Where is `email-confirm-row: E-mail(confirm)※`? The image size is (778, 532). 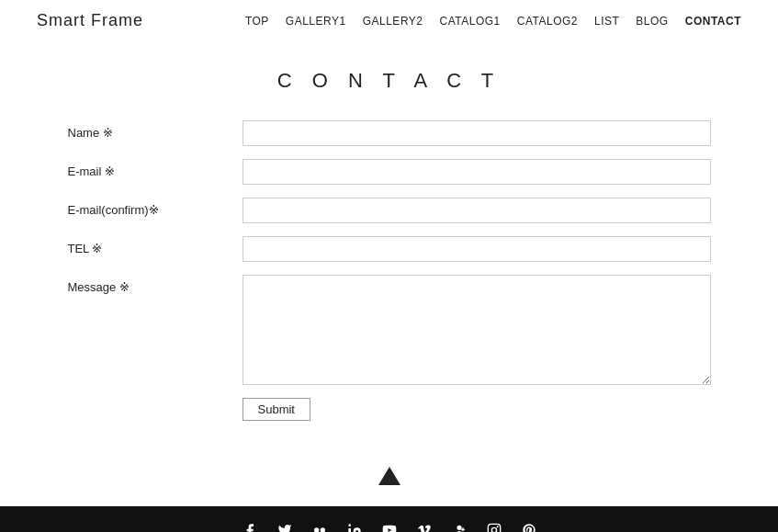 email-confirm-row: E-mail(confirm)※ is located at coordinates (389, 210).